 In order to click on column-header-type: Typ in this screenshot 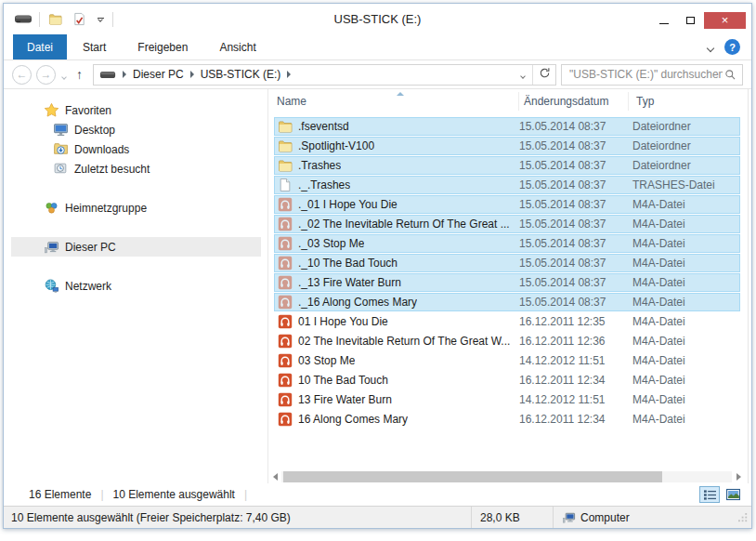, I will do `click(688, 101)`.